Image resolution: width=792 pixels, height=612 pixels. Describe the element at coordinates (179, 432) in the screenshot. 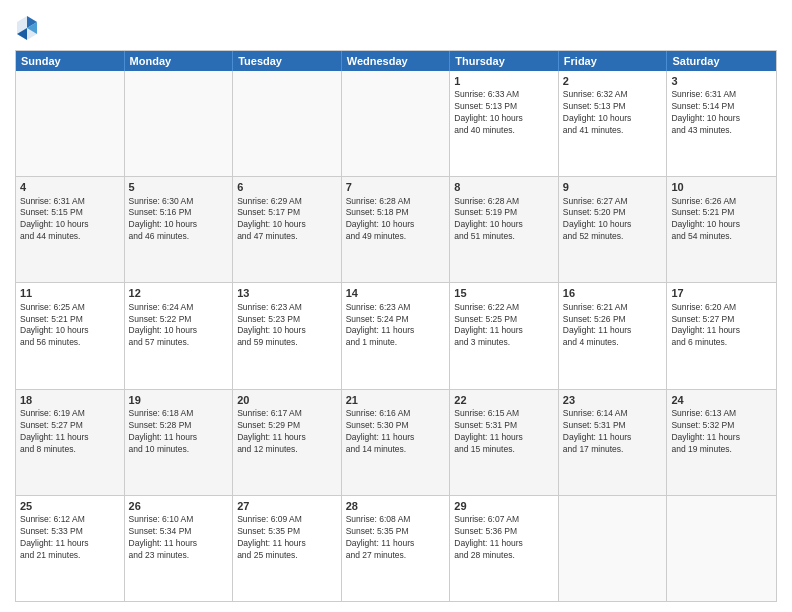

I see `day-info: Sunrise: 6:18 AM Sunset: 5:28 PM Dayligh…` at that location.